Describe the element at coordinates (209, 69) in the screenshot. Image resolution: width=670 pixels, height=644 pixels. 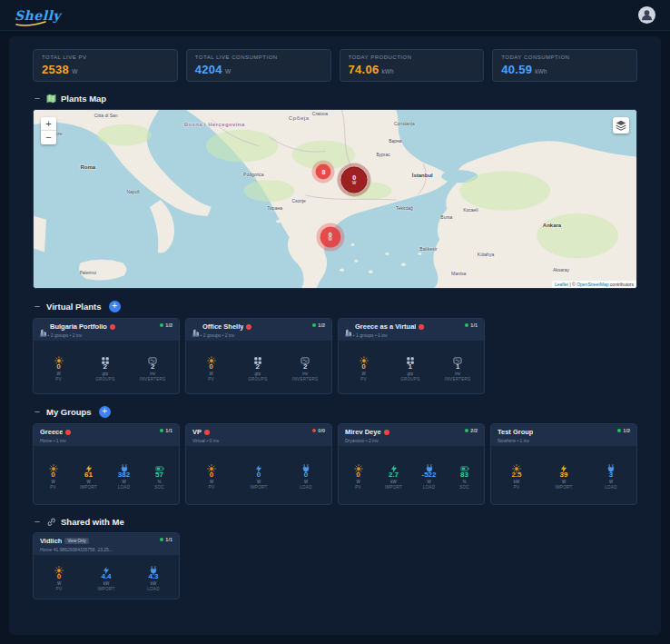
I see `summary-stat-value: 4204` at that location.